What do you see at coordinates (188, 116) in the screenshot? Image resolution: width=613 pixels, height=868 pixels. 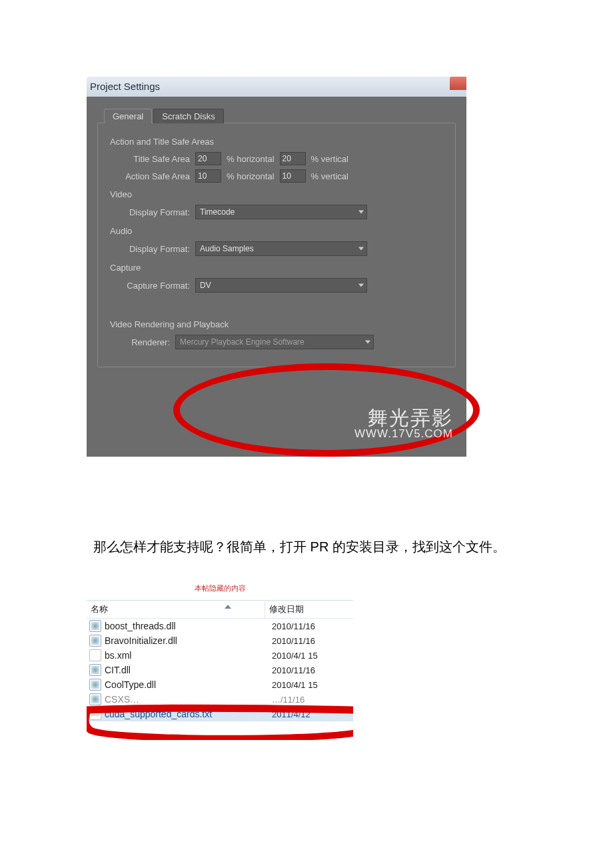 I see `tab-scratch-disks: Scratch Disks` at bounding box center [188, 116].